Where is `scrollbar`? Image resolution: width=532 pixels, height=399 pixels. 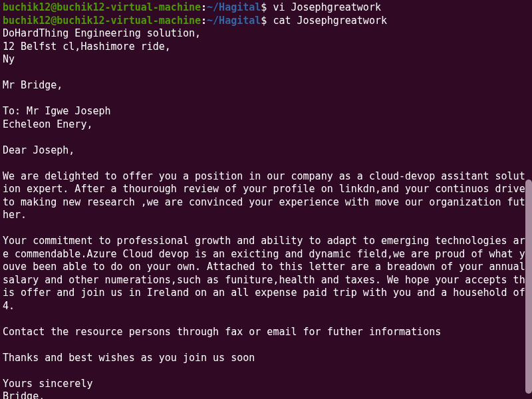 scrollbar is located at coordinates (529, 200).